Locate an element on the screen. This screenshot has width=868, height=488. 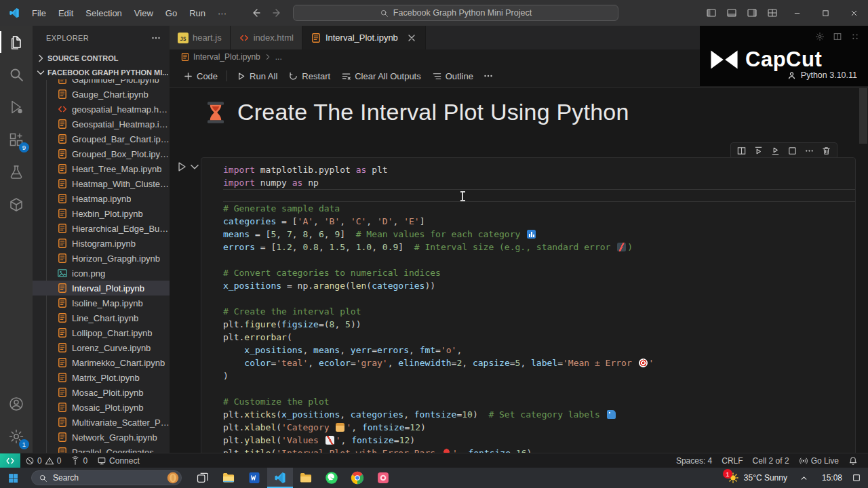
file-item: Lollipop_Chart.ipynb is located at coordinates (101, 333).